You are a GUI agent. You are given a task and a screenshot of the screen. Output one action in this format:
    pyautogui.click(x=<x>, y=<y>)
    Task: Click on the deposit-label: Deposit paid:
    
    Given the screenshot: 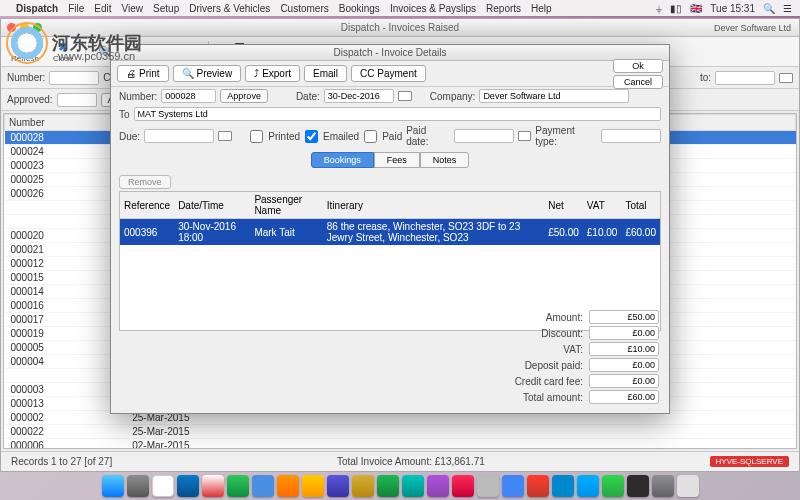 What is the action you would take?
    pyautogui.click(x=554, y=366)
    